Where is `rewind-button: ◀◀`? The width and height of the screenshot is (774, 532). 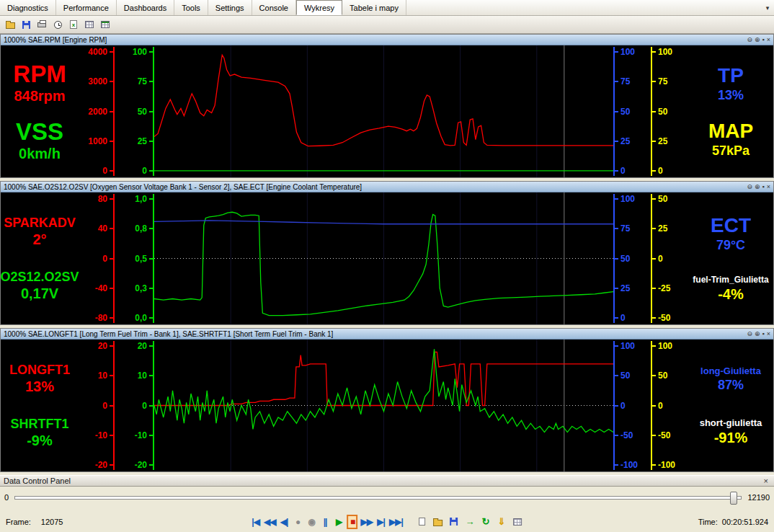
rewind-button: ◀◀ is located at coordinates (270, 522).